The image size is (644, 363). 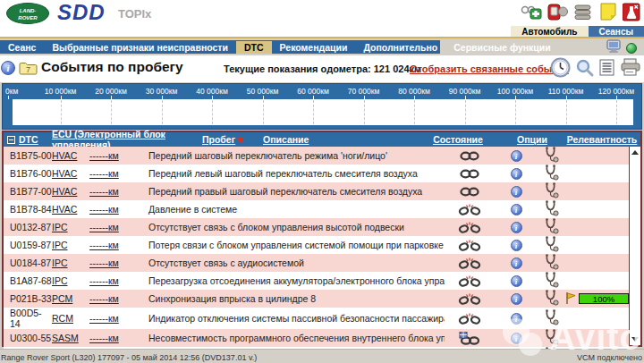 I want to click on table-row: B1B78-84 HVAC ------км Давление в систем…, so click(x=317, y=209).